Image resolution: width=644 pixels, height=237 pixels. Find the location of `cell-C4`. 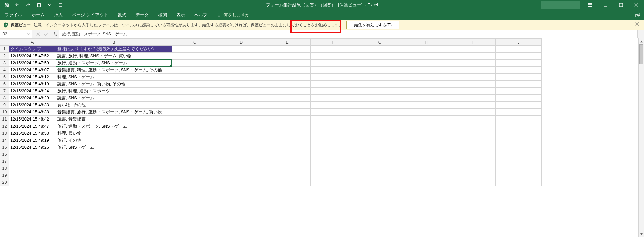

cell-C4 is located at coordinates (195, 70).